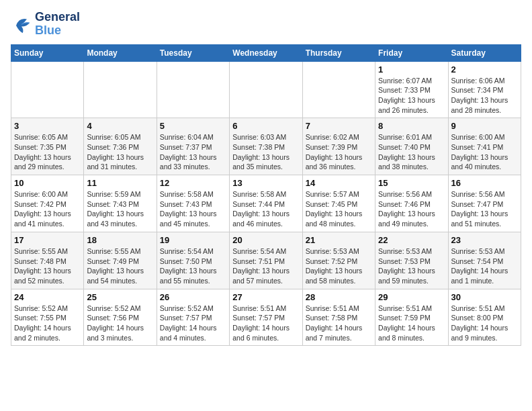 The width and height of the screenshot is (532, 411). Describe the element at coordinates (266, 52) in the screenshot. I see `day-of-week-header: Wednesday` at that location.